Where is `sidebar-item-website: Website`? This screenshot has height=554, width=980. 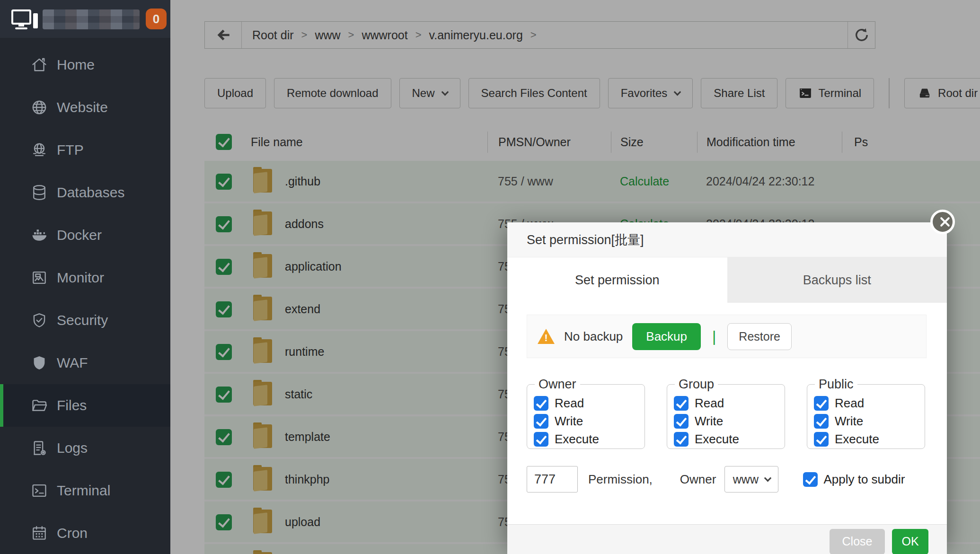 sidebar-item-website: Website is located at coordinates (85, 107).